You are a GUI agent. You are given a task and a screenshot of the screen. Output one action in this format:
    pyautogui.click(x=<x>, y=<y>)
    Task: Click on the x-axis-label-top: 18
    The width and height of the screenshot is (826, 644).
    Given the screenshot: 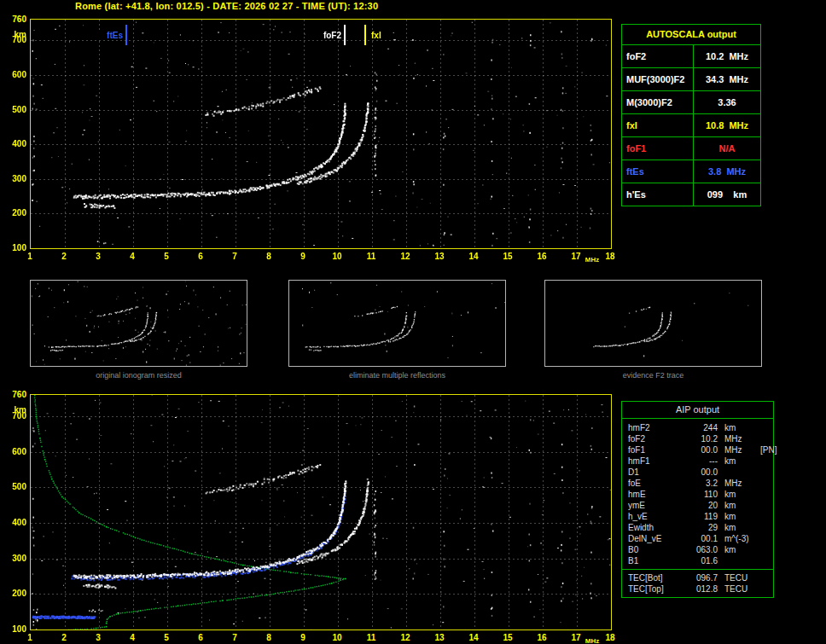 What is the action you would take?
    pyautogui.click(x=610, y=256)
    